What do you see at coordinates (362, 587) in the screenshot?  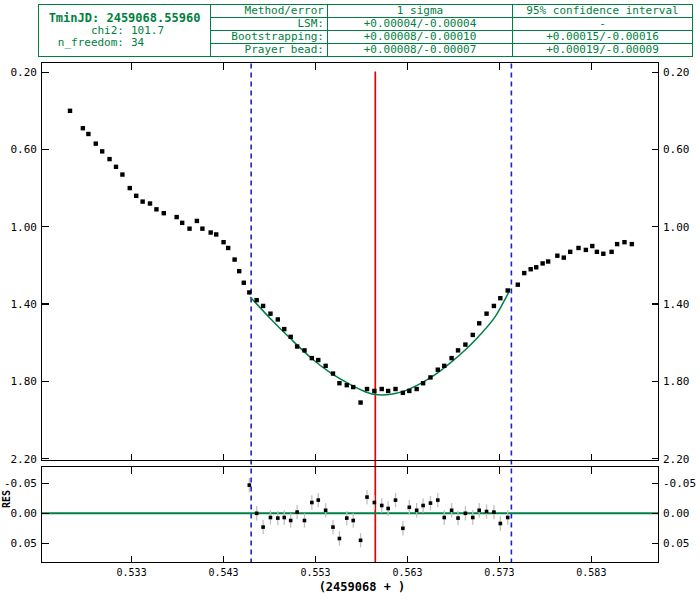 I see `x-axis-title: (2459068 + )` at bounding box center [362, 587].